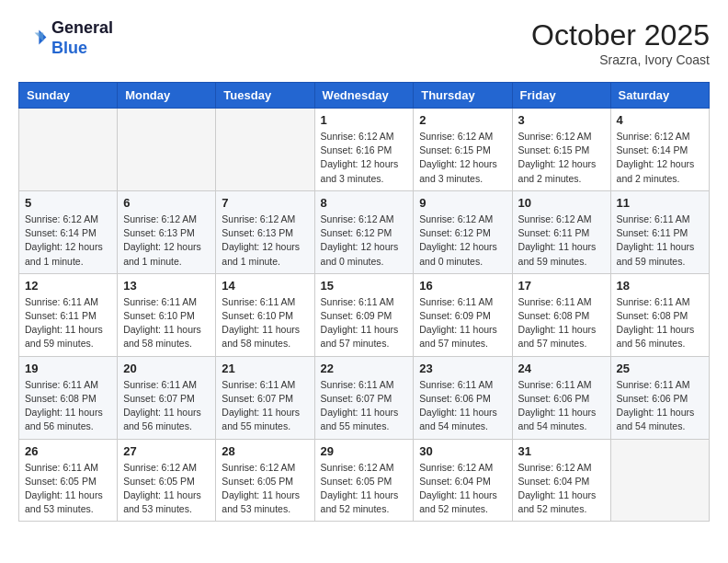  What do you see at coordinates (265, 315) in the screenshot?
I see `calendar-cell: 14Sunrise: 6:11 AM Sunset: 6:10 PM Dayli…` at bounding box center [265, 315].